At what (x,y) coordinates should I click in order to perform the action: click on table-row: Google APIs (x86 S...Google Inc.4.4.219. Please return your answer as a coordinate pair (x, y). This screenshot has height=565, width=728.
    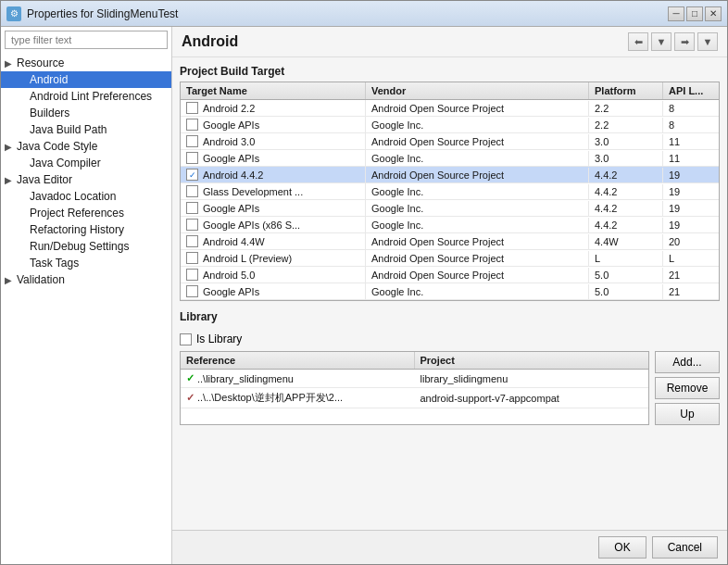
    Looking at the image, I should click on (450, 225).